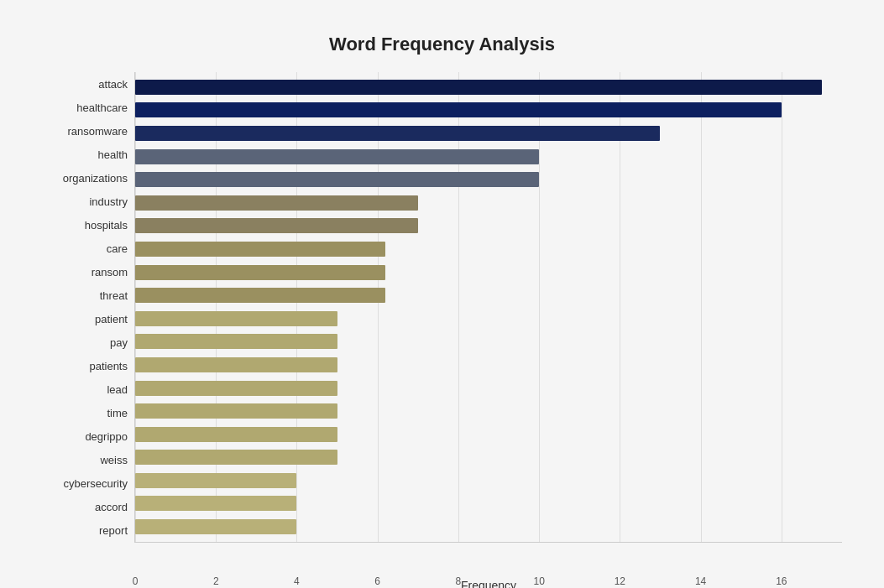 The width and height of the screenshot is (884, 588). What do you see at coordinates (85, 342) in the screenshot?
I see `y-label: pay` at bounding box center [85, 342].